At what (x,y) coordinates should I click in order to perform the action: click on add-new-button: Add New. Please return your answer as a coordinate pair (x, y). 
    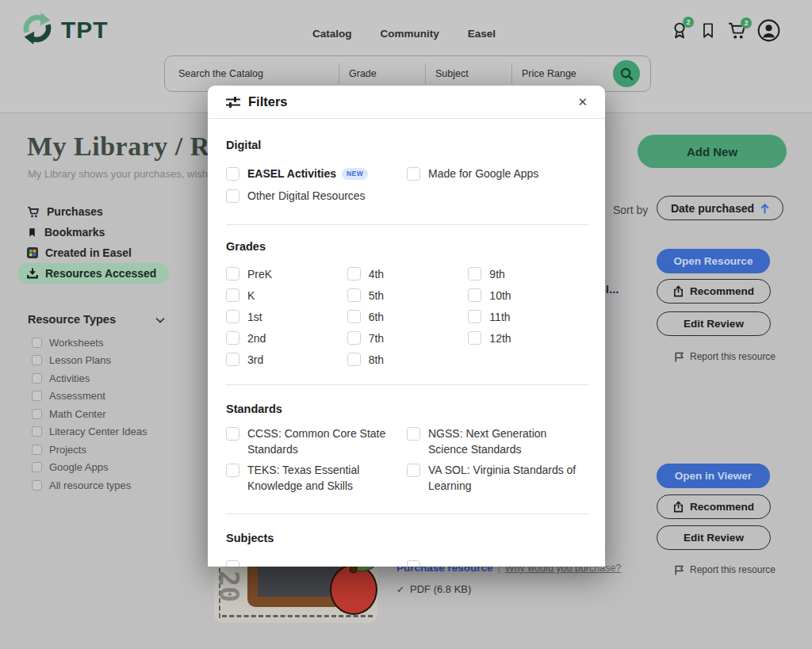
    Looking at the image, I should click on (712, 151).